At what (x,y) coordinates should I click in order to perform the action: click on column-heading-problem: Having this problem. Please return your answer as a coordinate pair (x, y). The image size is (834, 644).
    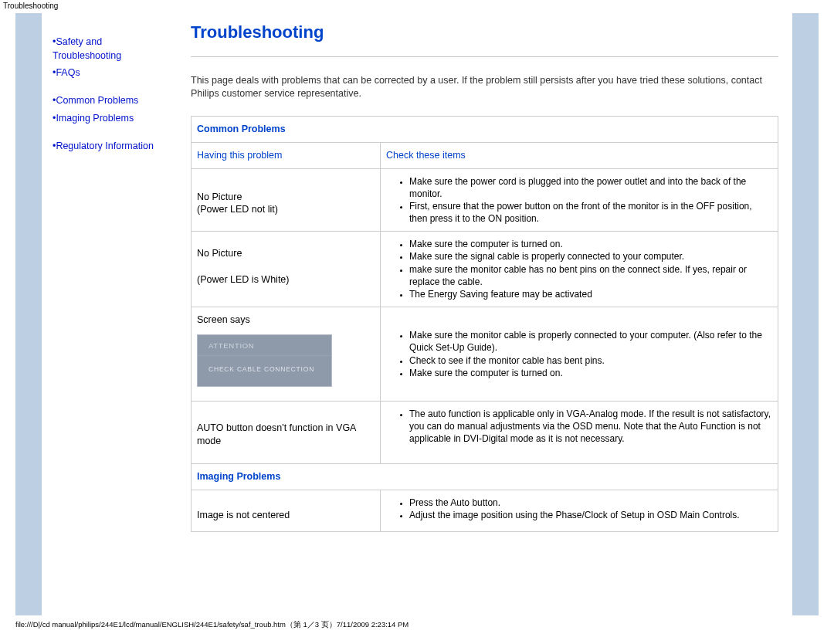
    Looking at the image, I should click on (286, 155).